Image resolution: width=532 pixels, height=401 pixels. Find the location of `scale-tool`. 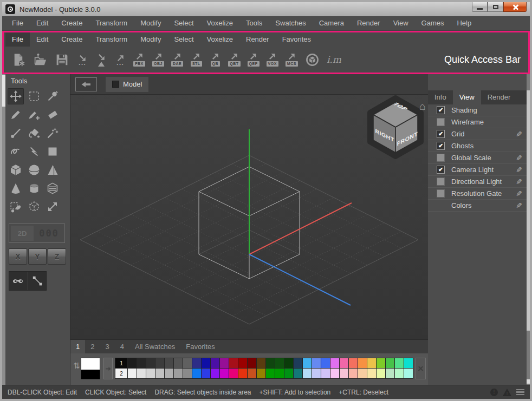

scale-tool is located at coordinates (53, 207).